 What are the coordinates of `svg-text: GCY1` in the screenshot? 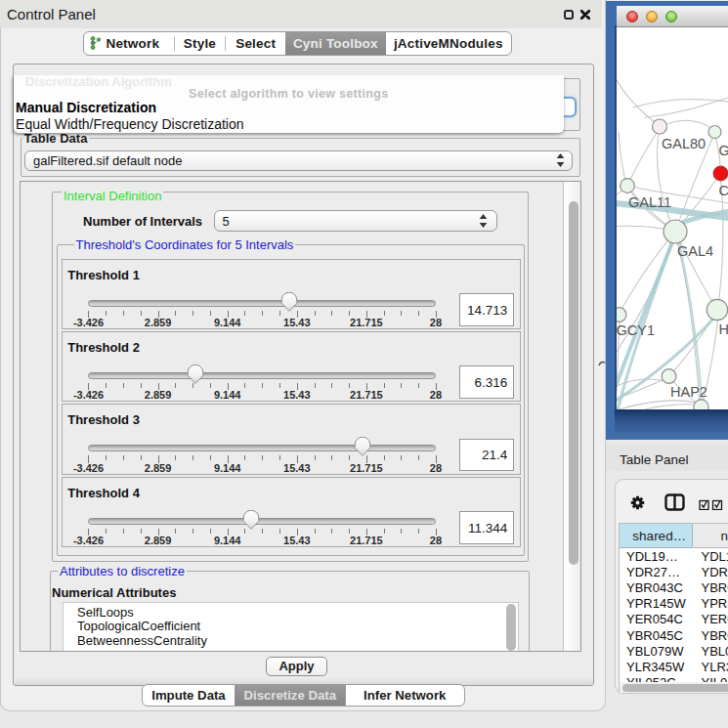 It's located at (635, 330).